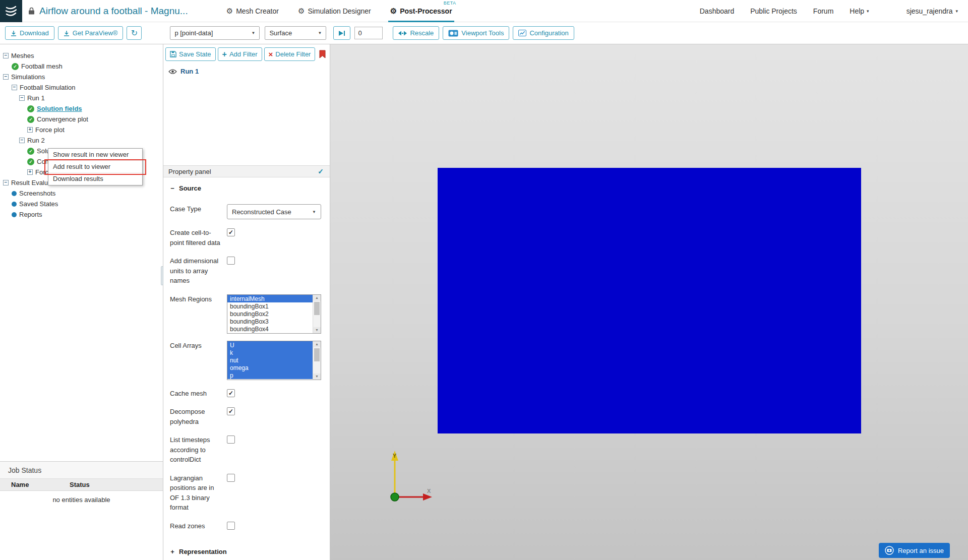  I want to click on list-option: boundingBox2, so click(270, 314).